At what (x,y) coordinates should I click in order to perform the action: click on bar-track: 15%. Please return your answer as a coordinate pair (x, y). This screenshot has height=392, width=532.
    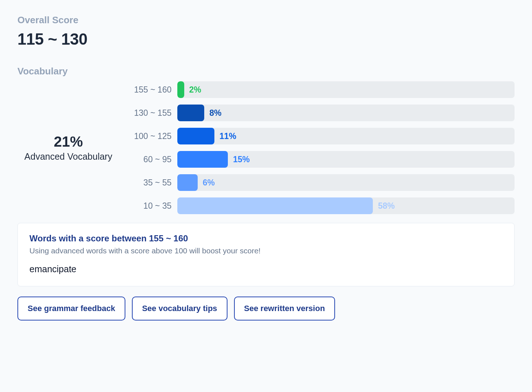
    Looking at the image, I should click on (346, 159).